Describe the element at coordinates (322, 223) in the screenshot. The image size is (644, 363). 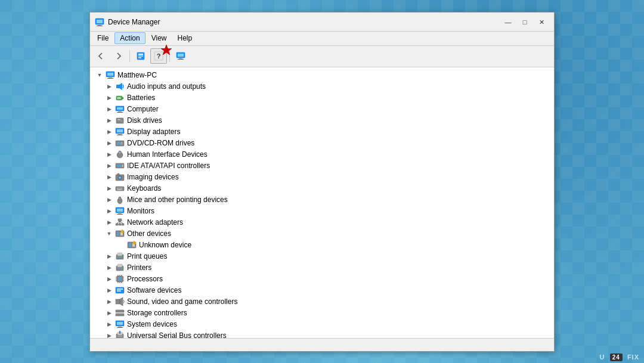
I see `network-row: Network adapters` at that location.